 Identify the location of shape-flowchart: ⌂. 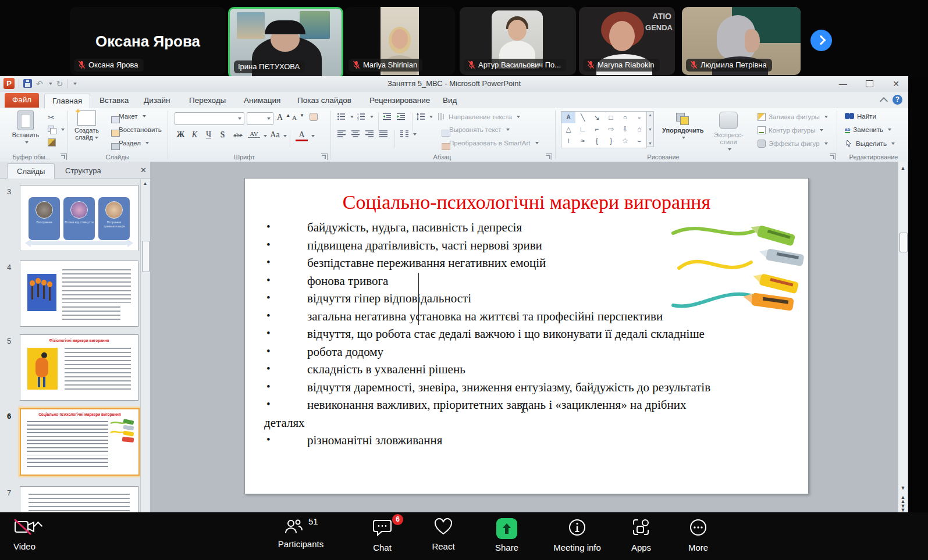
(639, 129).